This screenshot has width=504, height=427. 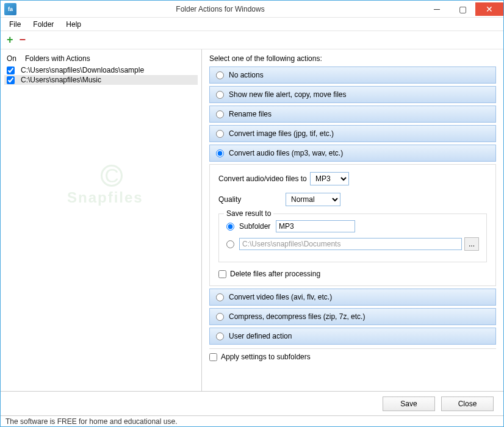 I want to click on folder-row: C:\Users\snapfiles\Downloads\sample, so click(x=101, y=70).